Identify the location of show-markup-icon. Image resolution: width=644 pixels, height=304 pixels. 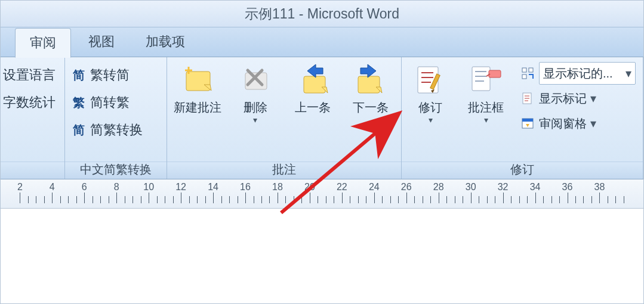
(528, 98).